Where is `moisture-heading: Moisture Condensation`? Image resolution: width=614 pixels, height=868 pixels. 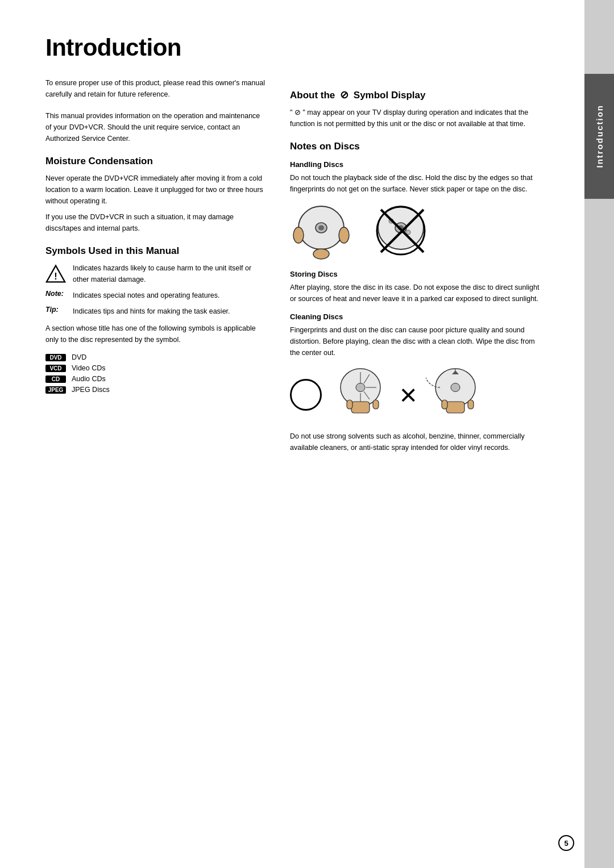
moisture-heading: Moisture Condensation is located at coordinates (156, 161).